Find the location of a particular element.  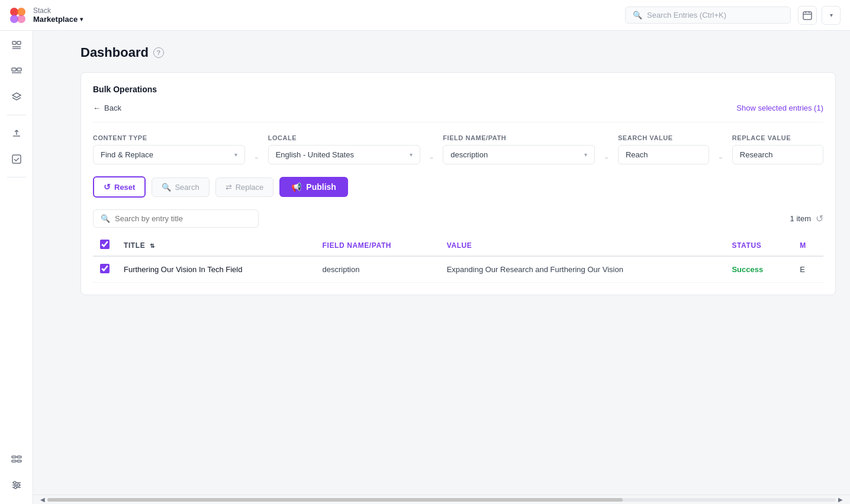

bulk-operations-title: Bulk Operations is located at coordinates (458, 89).